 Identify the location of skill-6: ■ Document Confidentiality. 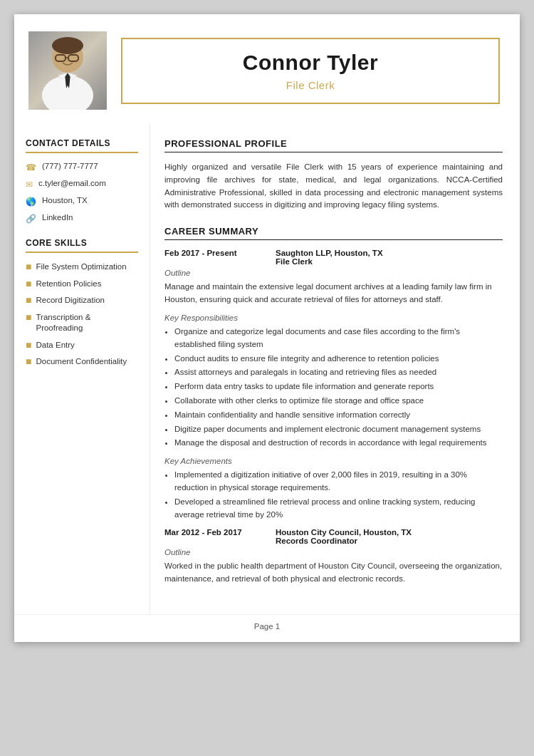
(82, 362).